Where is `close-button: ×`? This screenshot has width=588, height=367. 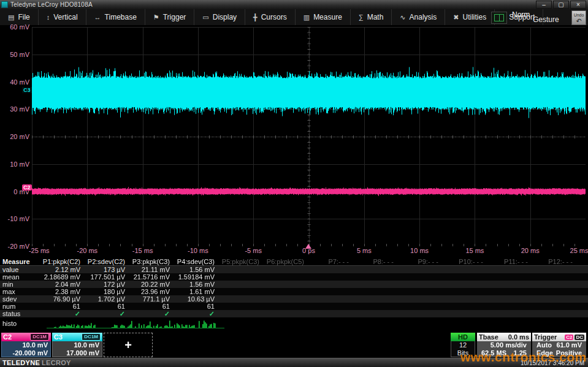
close-button: × is located at coordinates (578, 5).